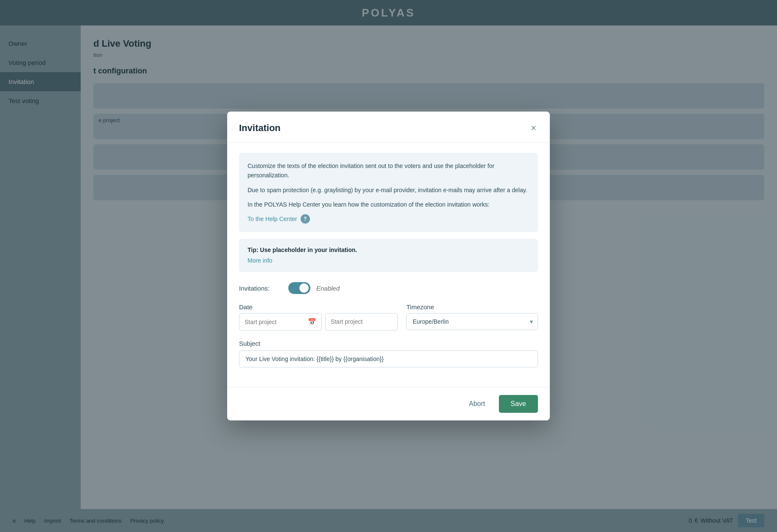  I want to click on toggle-knob, so click(304, 288).